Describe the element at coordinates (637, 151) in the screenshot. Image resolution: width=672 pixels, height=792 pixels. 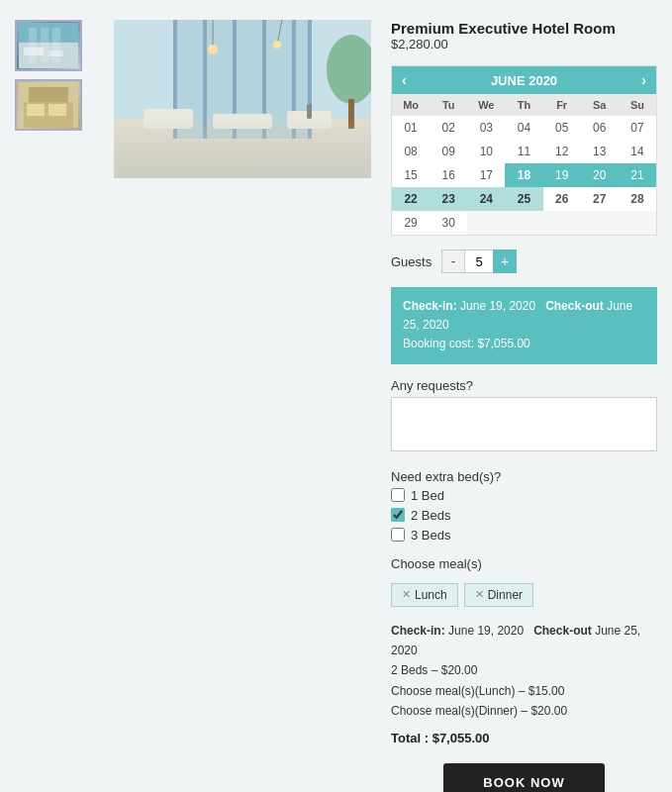
I see `calendar-day: 14` at that location.